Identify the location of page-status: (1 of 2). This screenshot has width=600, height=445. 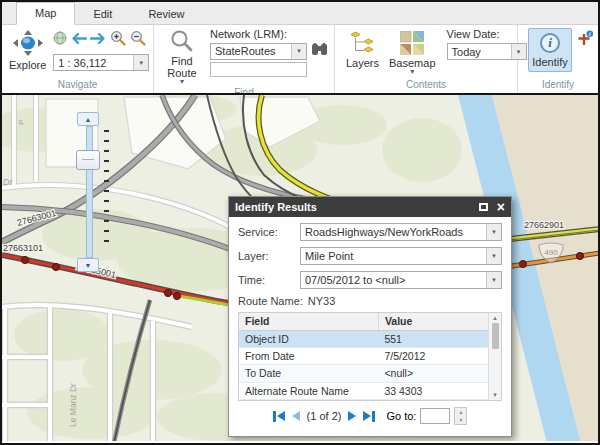
(324, 416).